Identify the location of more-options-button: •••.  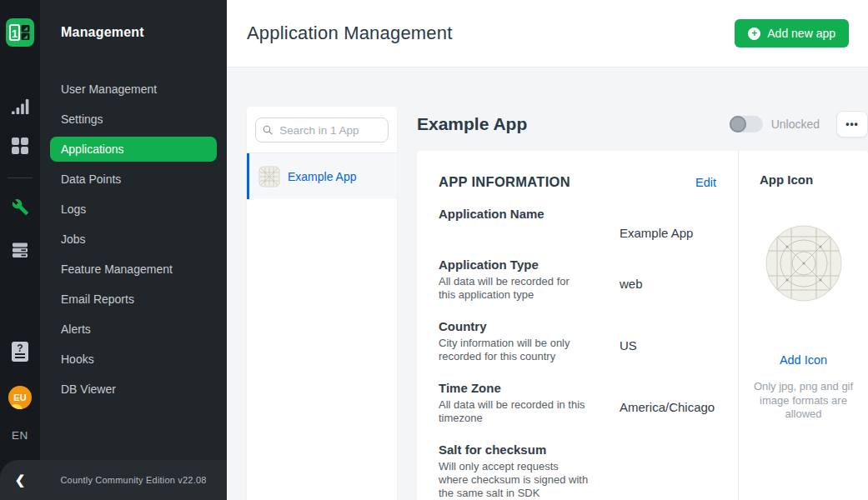
(852, 124).